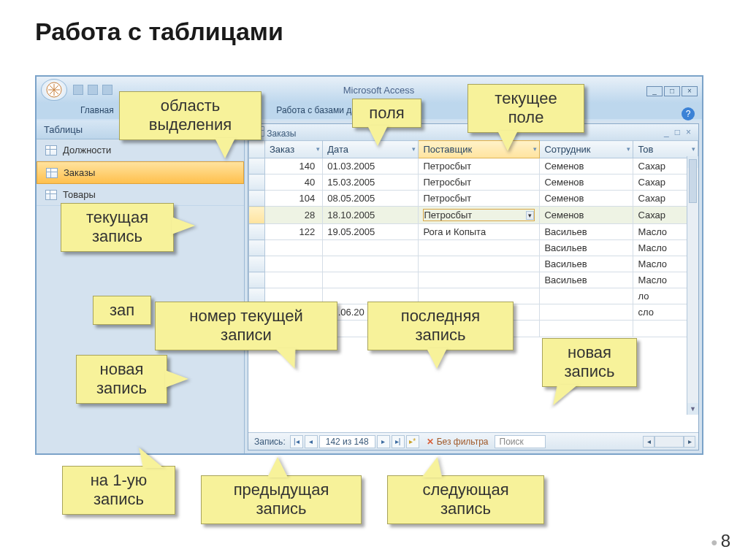  I want to click on record-counter: 142 из 148, so click(348, 442).